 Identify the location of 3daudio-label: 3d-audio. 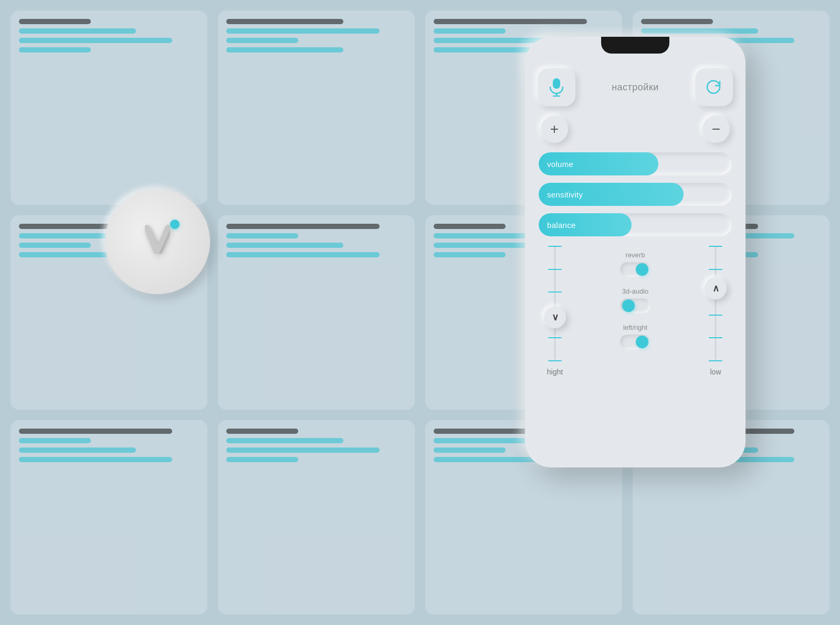
(635, 291).